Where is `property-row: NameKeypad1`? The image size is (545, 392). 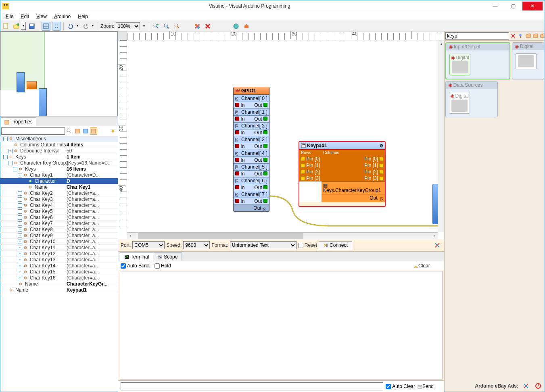
property-row: NameKeypad1 is located at coordinates (59, 290).